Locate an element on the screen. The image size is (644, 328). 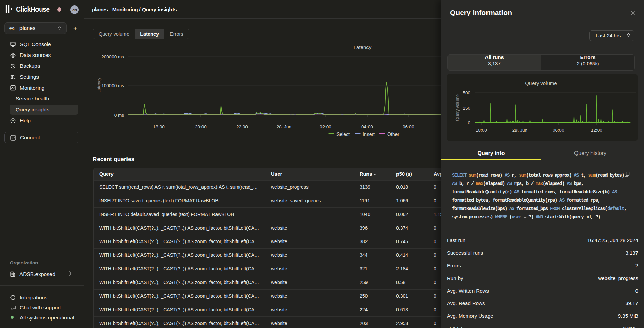
svg-text: 500 is located at coordinates (466, 93).